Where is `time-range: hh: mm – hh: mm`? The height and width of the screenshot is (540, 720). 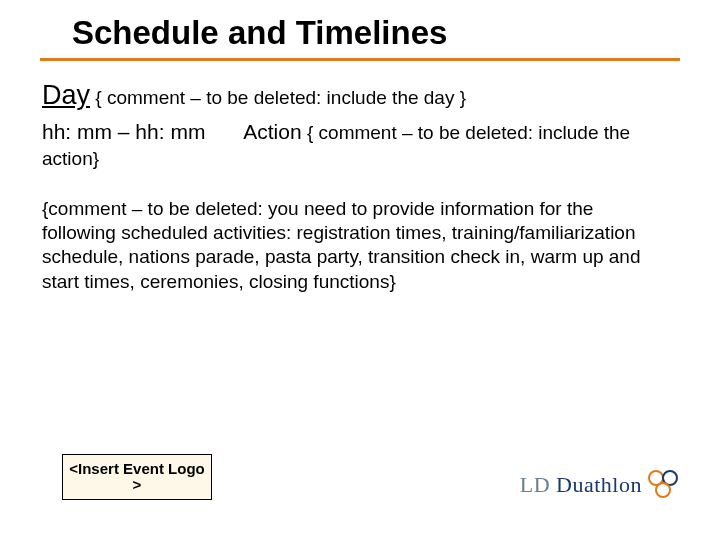
time-range: hh: mm – hh: mm is located at coordinates (140, 132).